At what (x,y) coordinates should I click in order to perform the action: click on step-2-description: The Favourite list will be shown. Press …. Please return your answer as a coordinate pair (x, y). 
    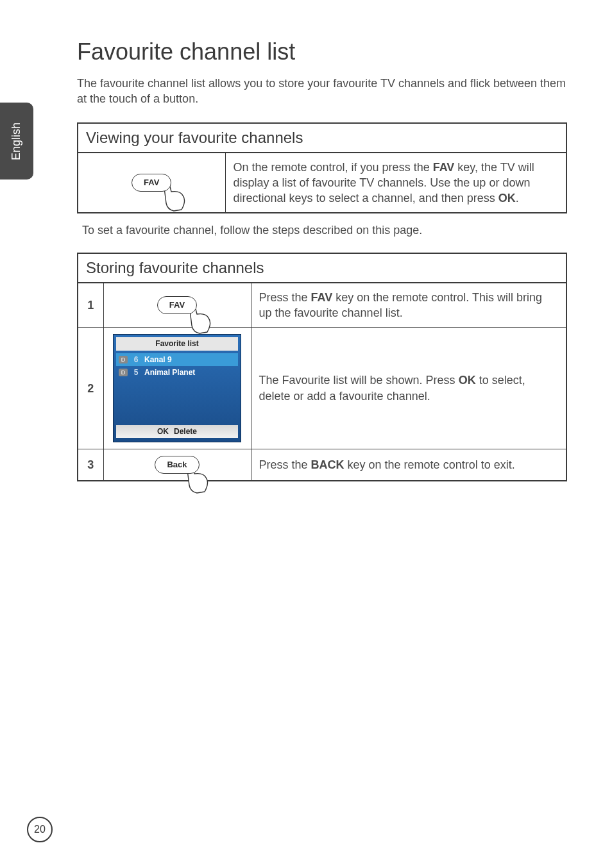
    Looking at the image, I should click on (409, 388).